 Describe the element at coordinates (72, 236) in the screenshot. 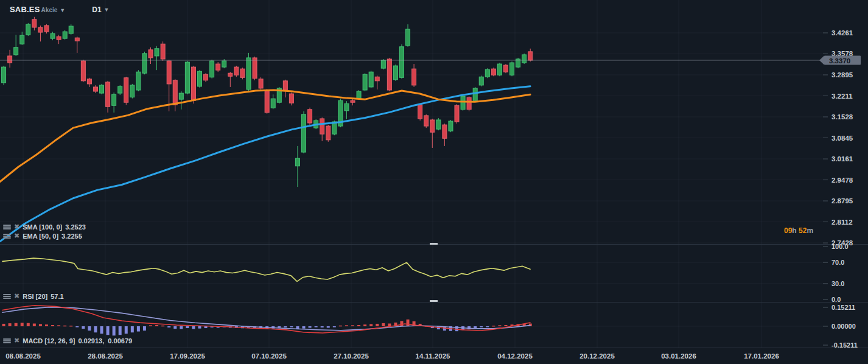

I see `ema-value: 3.2255` at that location.